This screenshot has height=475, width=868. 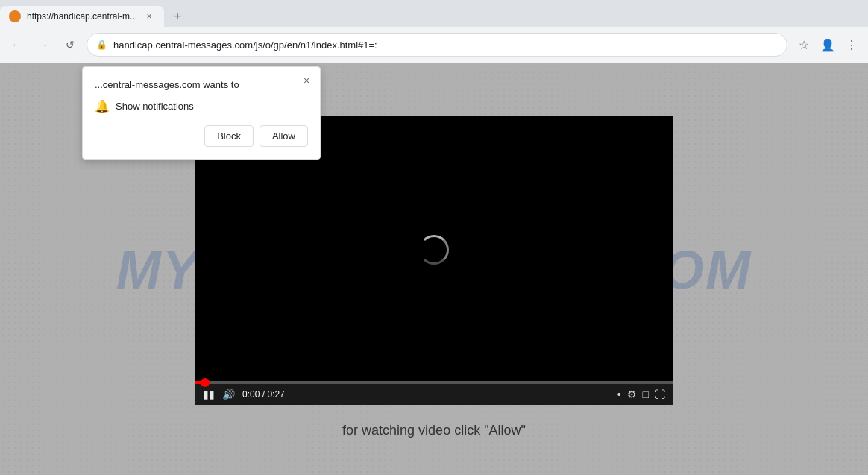 I want to click on tab-bar: https://handicap.central-m... × +, so click(x=434, y=13).